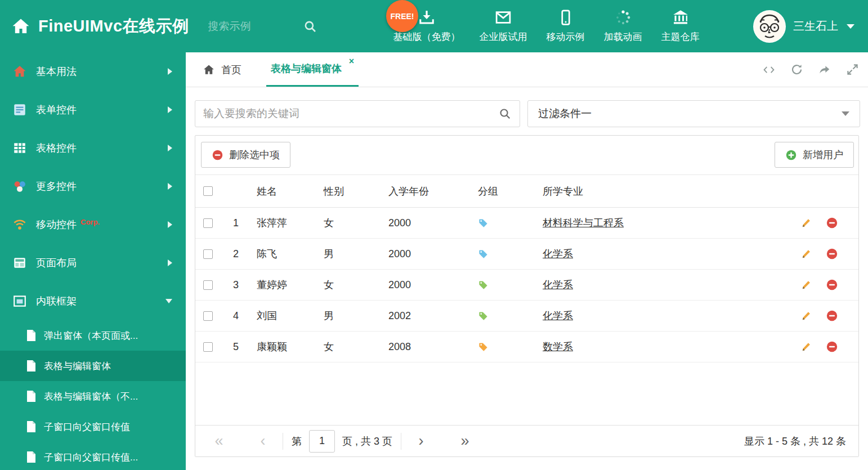  What do you see at coordinates (56, 110) in the screenshot?
I see `sidebar-item-label: 表单控件` at bounding box center [56, 110].